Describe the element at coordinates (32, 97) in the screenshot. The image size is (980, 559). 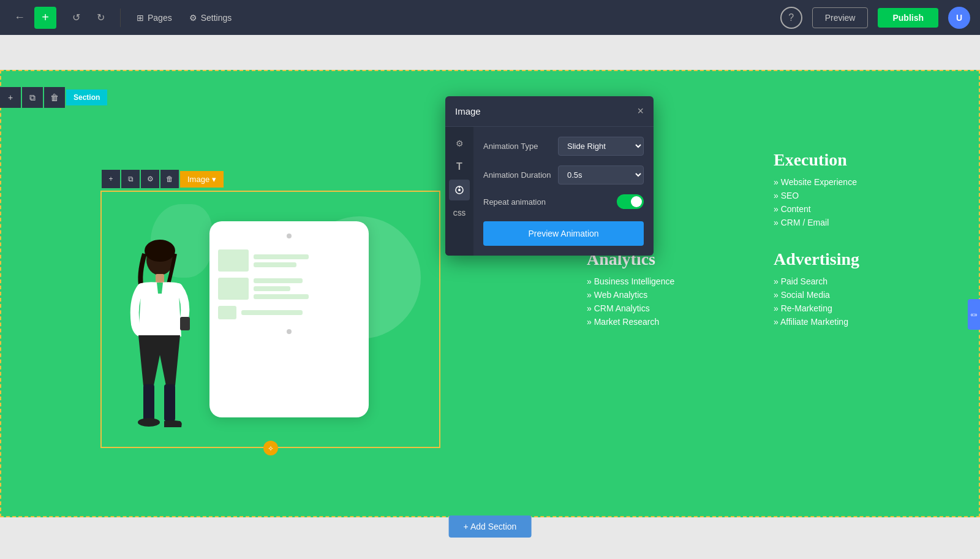
I see `section-copy-button: ⧉` at that location.